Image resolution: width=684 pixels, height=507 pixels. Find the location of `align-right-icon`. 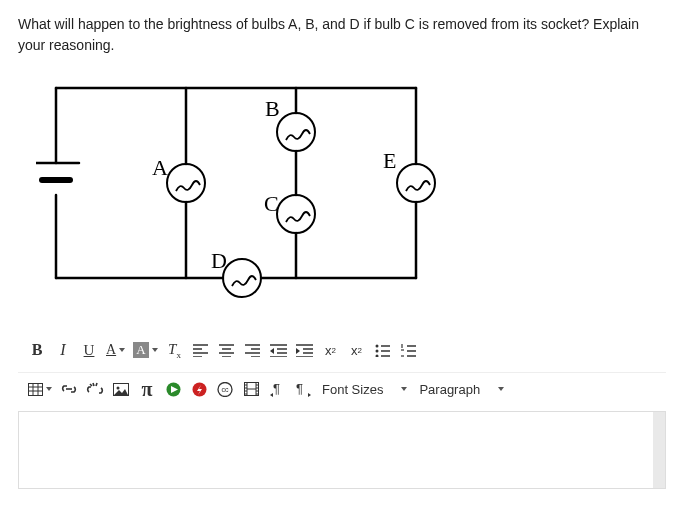

align-right-icon is located at coordinates (252, 350).